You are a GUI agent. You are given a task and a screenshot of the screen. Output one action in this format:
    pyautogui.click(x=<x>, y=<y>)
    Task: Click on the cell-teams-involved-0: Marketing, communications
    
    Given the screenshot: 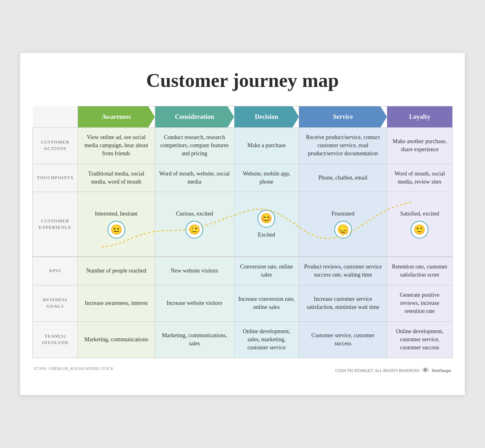 What is the action you would take?
    pyautogui.click(x=116, y=340)
    